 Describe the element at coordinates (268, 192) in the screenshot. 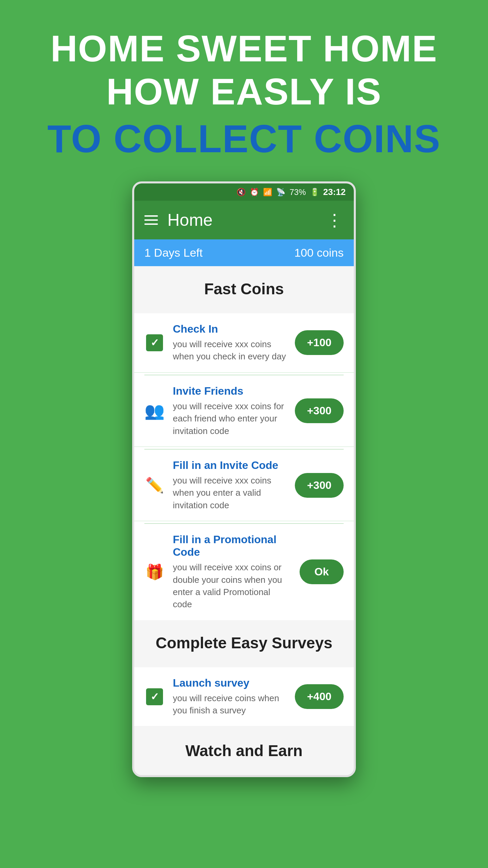

I see `wifi-icon: 📶` at that location.